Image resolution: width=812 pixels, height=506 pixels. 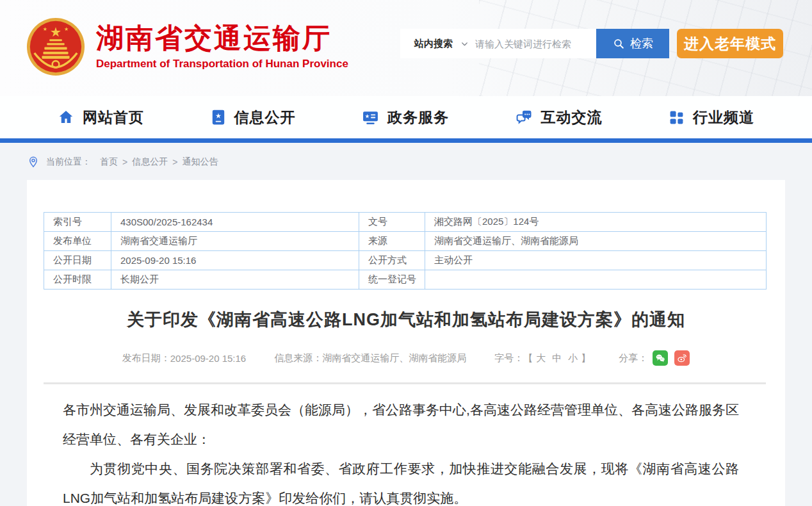 What do you see at coordinates (535, 44) in the screenshot?
I see `search-input` at bounding box center [535, 44].